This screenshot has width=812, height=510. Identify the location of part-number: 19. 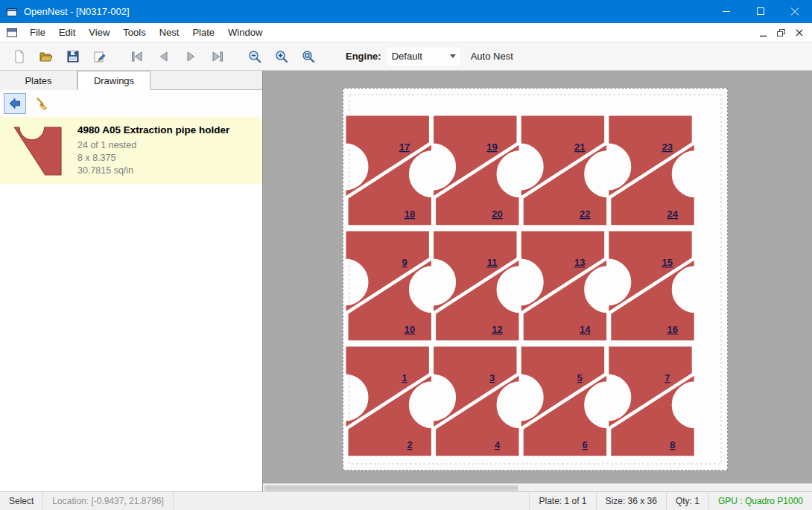
(492, 147).